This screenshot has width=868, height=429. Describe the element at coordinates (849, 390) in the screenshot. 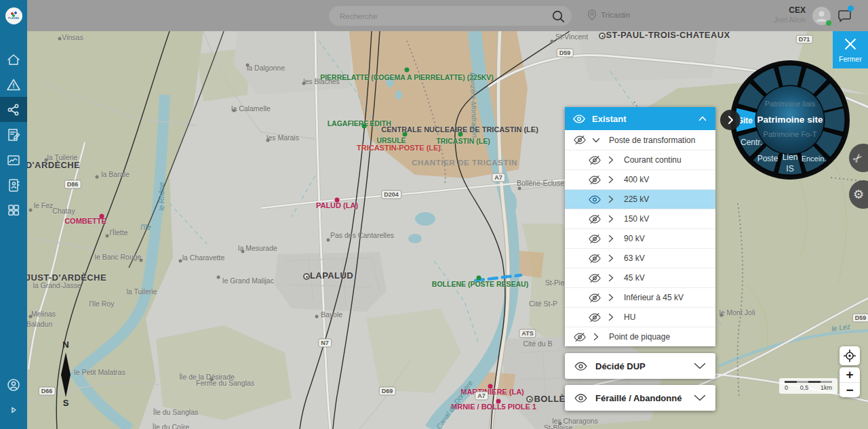

I see `minus-icon: −` at that location.